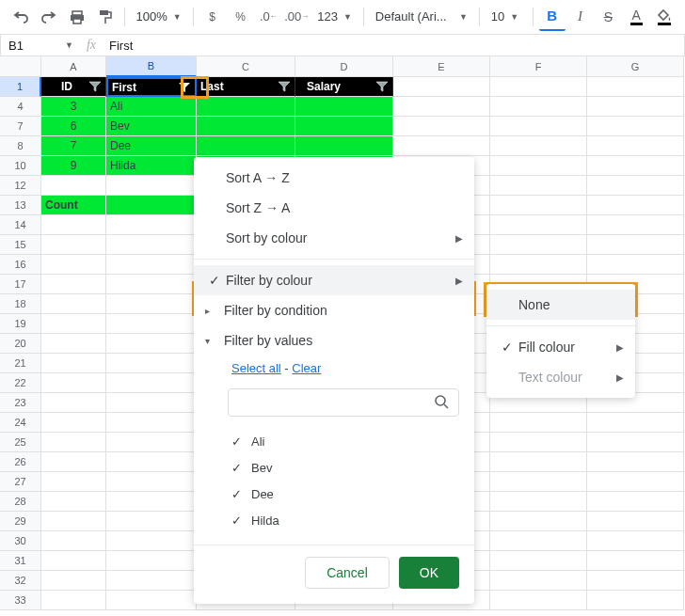 The height and width of the screenshot is (616, 685). Describe the element at coordinates (105, 17) in the screenshot. I see `paint-format-button` at that location.